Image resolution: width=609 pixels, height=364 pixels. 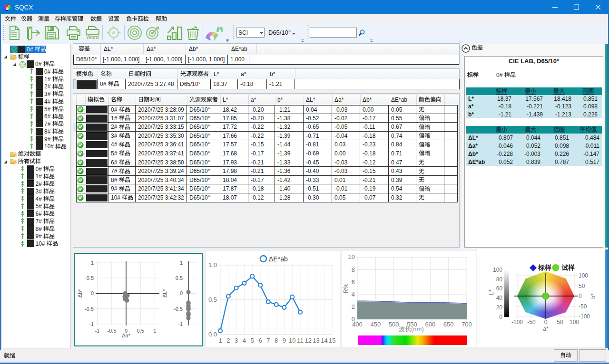 I want to click on svg-text: 650, so click(x=449, y=324).